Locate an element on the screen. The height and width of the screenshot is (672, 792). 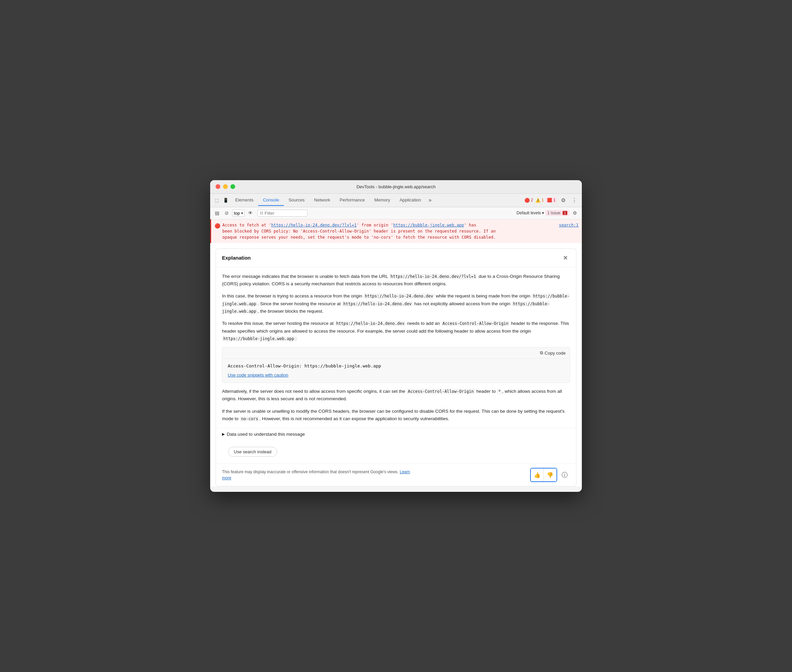
tab-performance: Performance is located at coordinates (352, 200).